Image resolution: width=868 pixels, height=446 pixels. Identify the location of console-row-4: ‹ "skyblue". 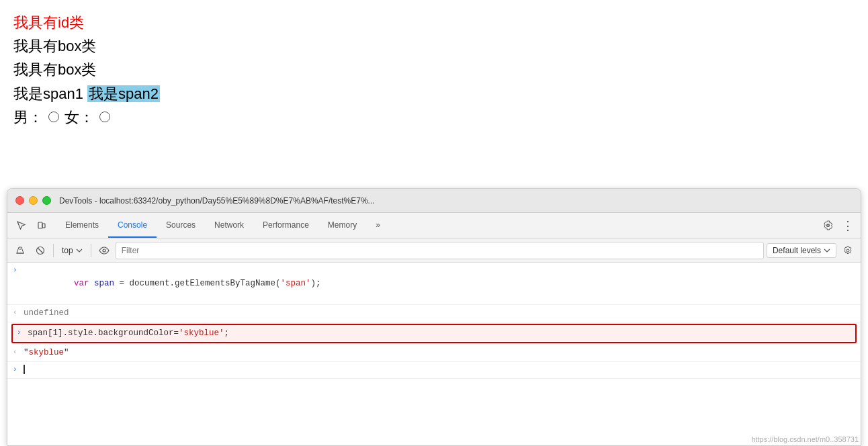
(434, 353).